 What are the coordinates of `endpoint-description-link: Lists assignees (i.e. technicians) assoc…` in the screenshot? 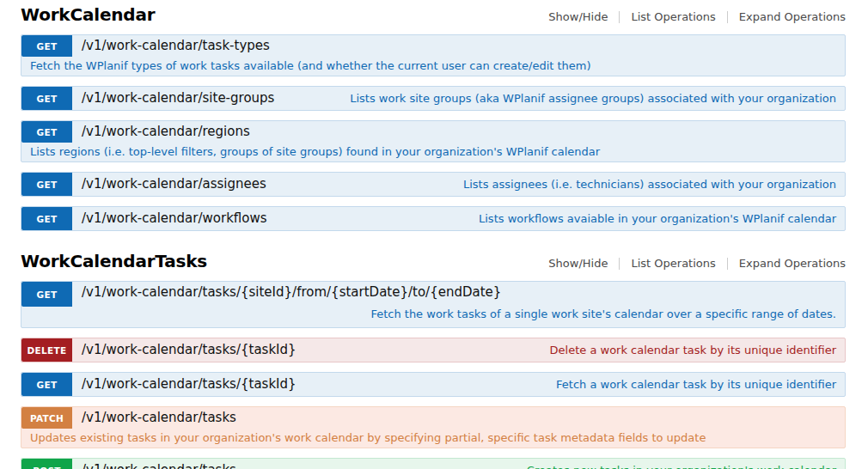 It's located at (650, 185).